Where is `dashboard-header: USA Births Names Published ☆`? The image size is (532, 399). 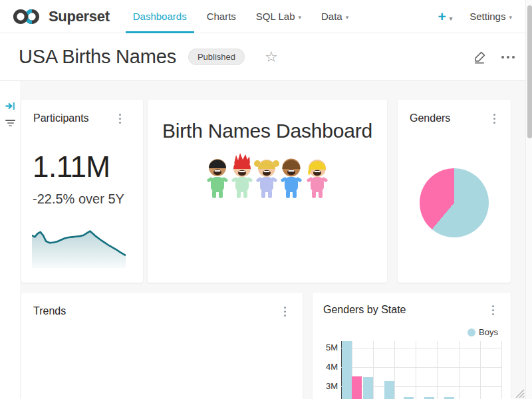 dashboard-header: USA Births Names Published ☆ is located at coordinates (266, 57).